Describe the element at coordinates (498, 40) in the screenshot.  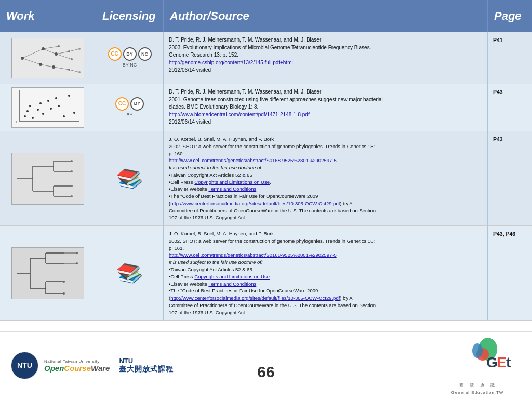
I see `page-value-1: P41` at that location.